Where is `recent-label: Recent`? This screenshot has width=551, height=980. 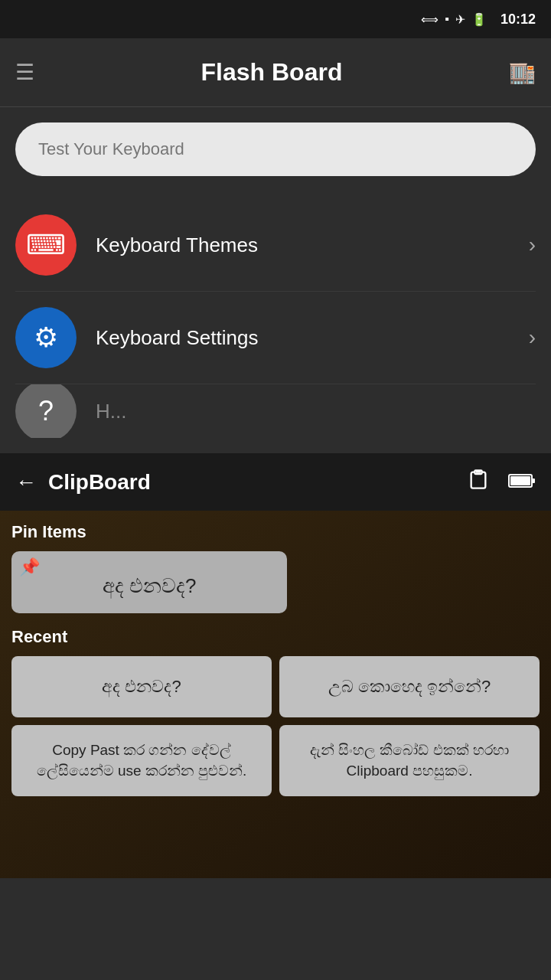 recent-label: Recent is located at coordinates (276, 637).